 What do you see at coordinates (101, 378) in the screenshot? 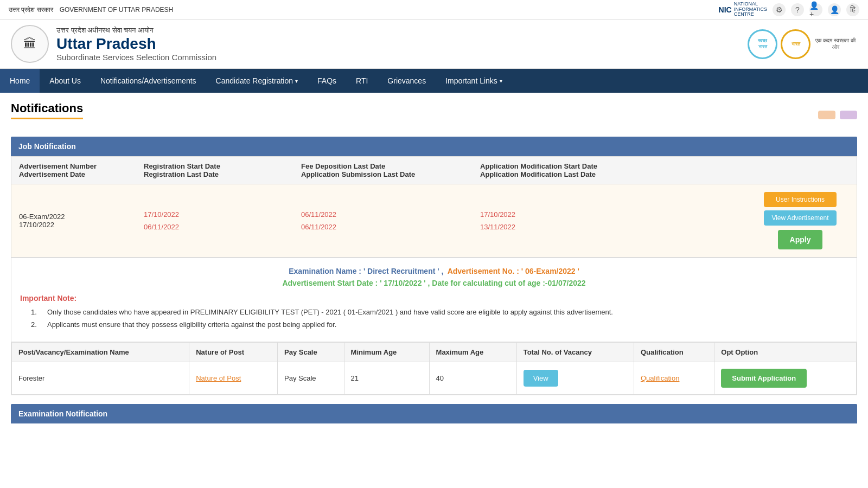
I see `td-post-name: Forester` at bounding box center [101, 378].